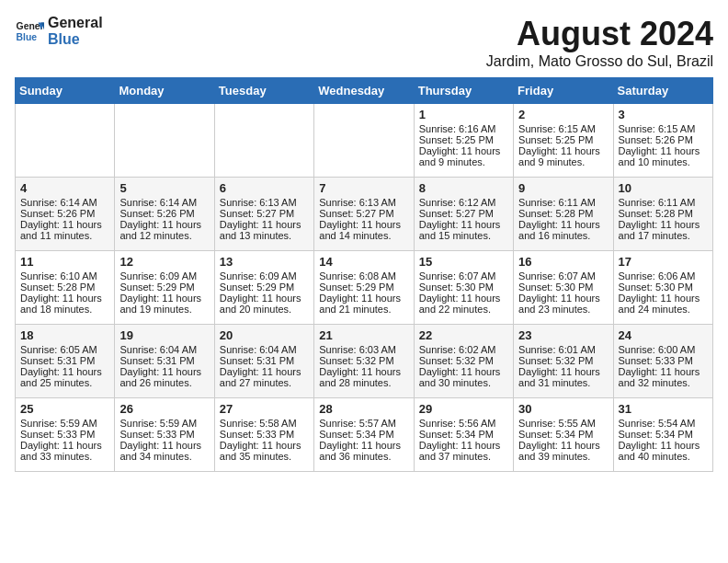 Image resolution: width=728 pixels, height=563 pixels. What do you see at coordinates (663, 362) in the screenshot?
I see `calendar-cell: 24Sunrise: 6:00 AMSunset: 5:33 PMDayligh…` at bounding box center [663, 362].